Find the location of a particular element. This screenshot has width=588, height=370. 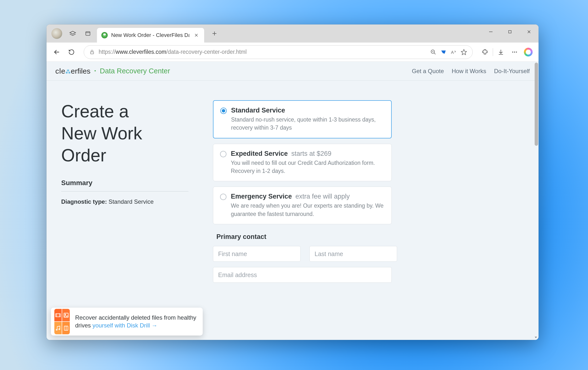

browser-toolbar: https://www.cleverfiles.com/data-recover… is located at coordinates (293, 52).